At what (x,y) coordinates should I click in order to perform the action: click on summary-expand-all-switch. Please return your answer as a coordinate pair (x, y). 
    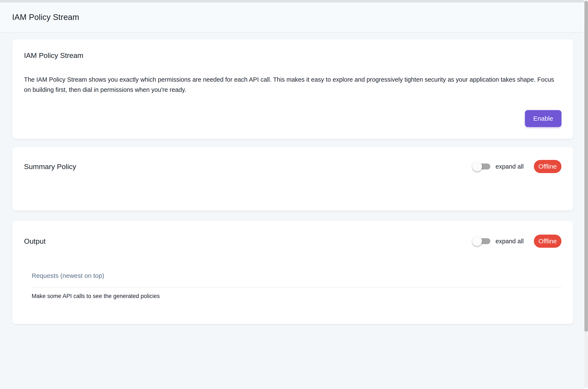
    Looking at the image, I should click on (481, 166).